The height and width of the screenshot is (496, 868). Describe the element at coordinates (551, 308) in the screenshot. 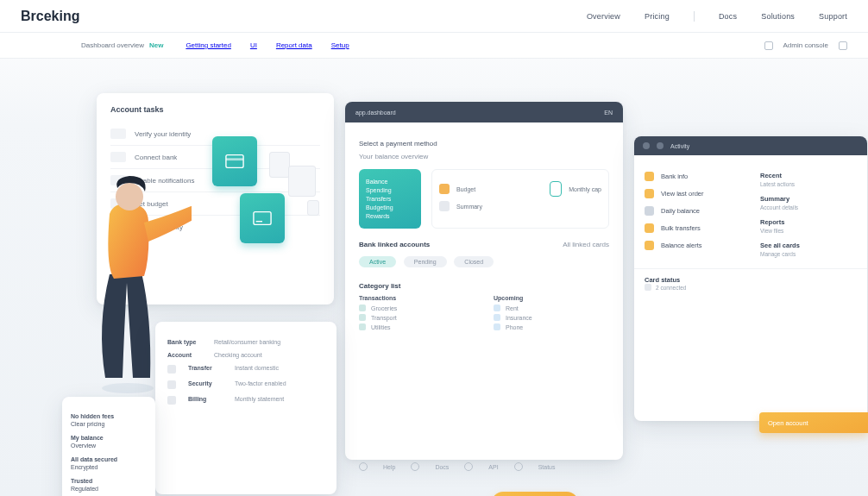

I see `col-item: Rent` at that location.